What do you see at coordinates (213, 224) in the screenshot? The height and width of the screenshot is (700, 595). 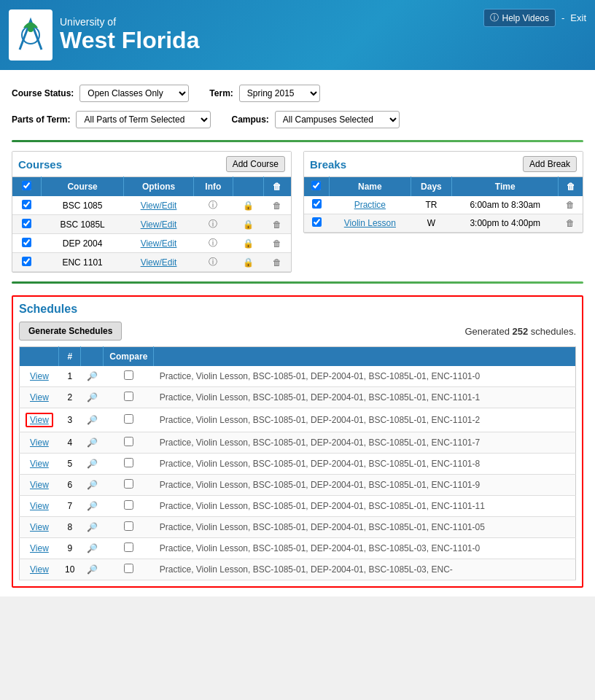 I see `info-icon-2: ⓘ` at bounding box center [213, 224].